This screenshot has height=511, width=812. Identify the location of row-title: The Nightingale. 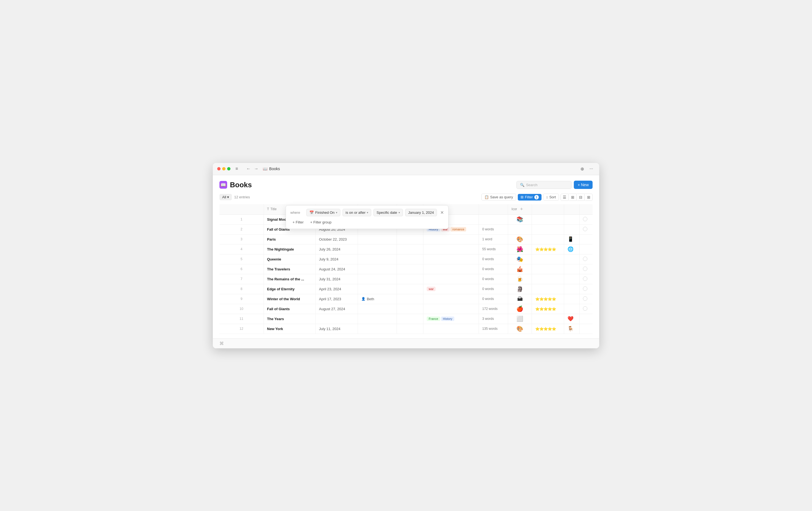
(290, 249).